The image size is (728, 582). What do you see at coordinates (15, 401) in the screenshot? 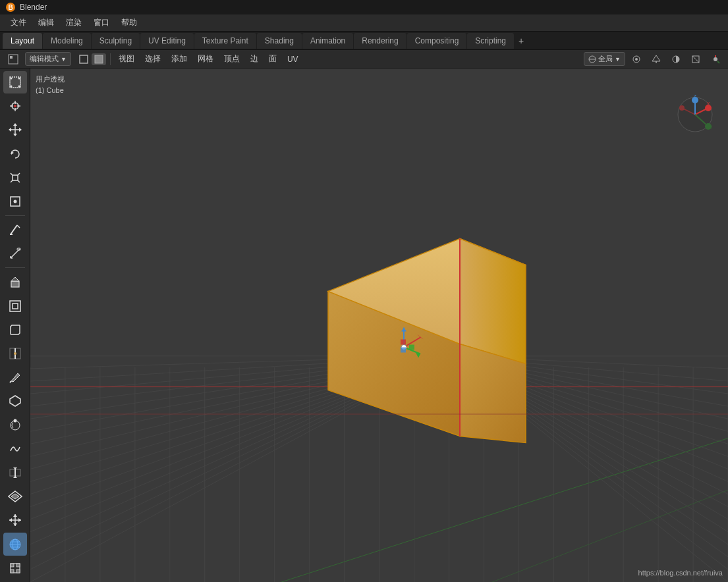
I see `poly-build-icon` at bounding box center [15, 401].